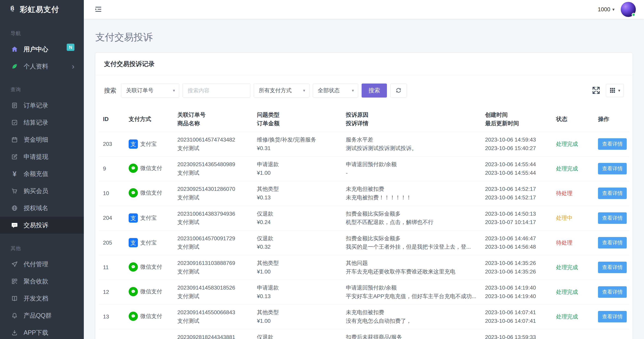  What do you see at coordinates (42, 179) in the screenshot?
I see `sidebar-nav: 导航用户中心N个人资料›查询订单记录结算记录资金明细申请提现¥余额充值购买会员授…` at bounding box center [42, 179].